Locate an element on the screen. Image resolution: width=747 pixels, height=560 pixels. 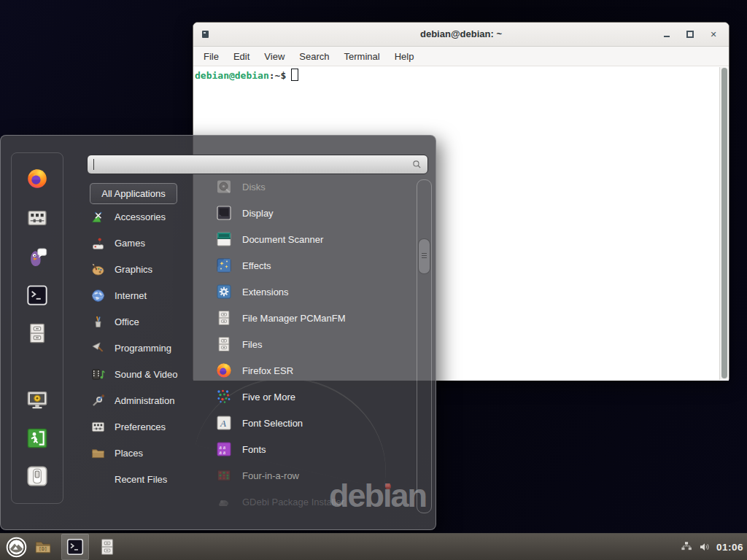
five-or-more-icon is located at coordinates (224, 397).